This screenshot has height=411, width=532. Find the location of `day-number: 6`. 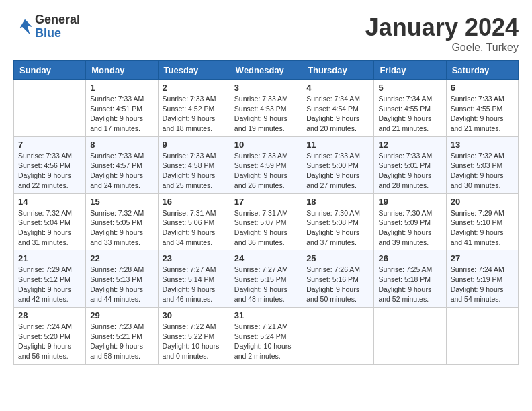

day-number: 6 is located at coordinates (482, 87).